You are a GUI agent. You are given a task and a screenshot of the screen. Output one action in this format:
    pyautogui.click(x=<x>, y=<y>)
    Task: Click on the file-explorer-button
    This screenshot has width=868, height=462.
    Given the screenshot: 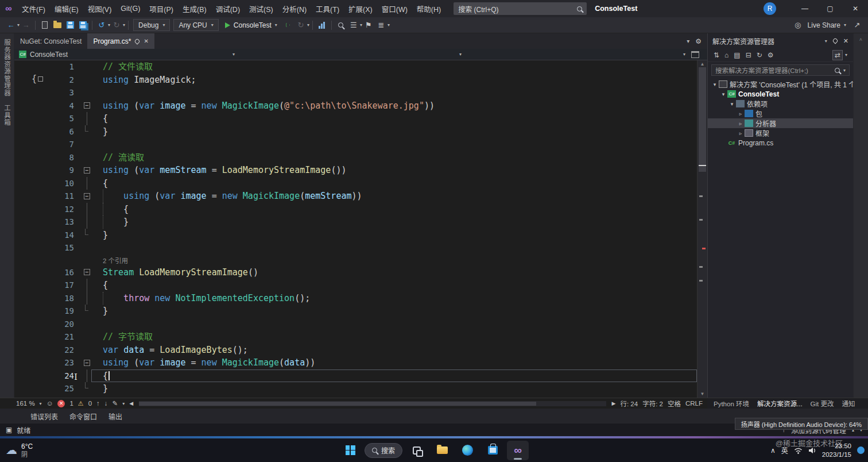 What is the action you would take?
    pyautogui.click(x=442, y=451)
    